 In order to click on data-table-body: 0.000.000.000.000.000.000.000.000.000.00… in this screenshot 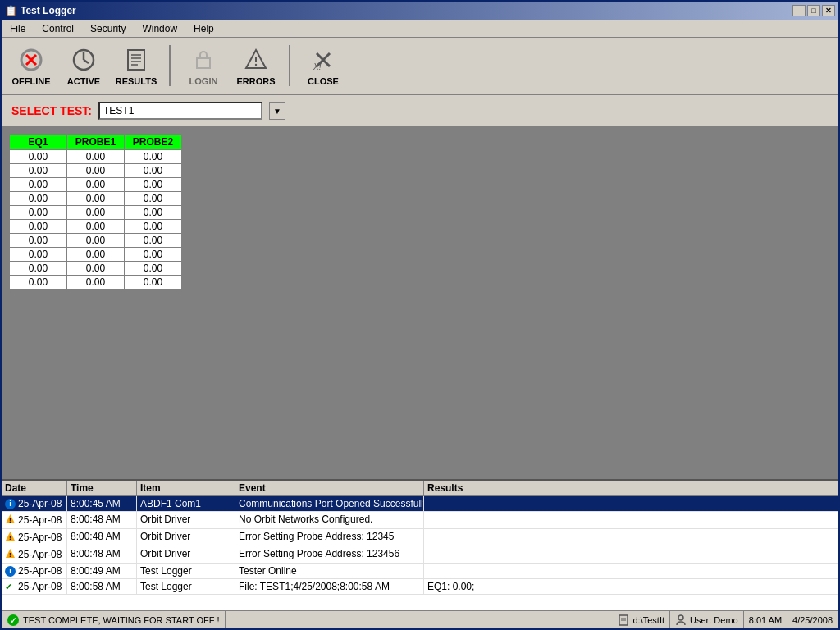, I will do `click(96, 220)`.